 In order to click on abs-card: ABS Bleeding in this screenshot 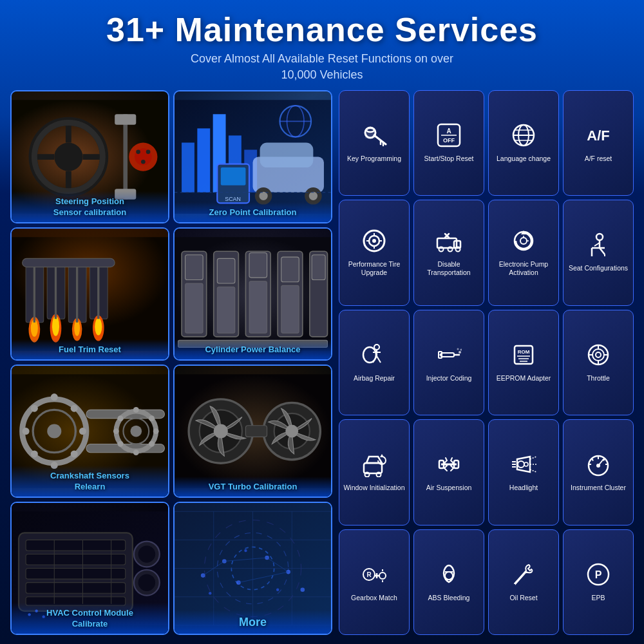, I will do `click(449, 582)`.